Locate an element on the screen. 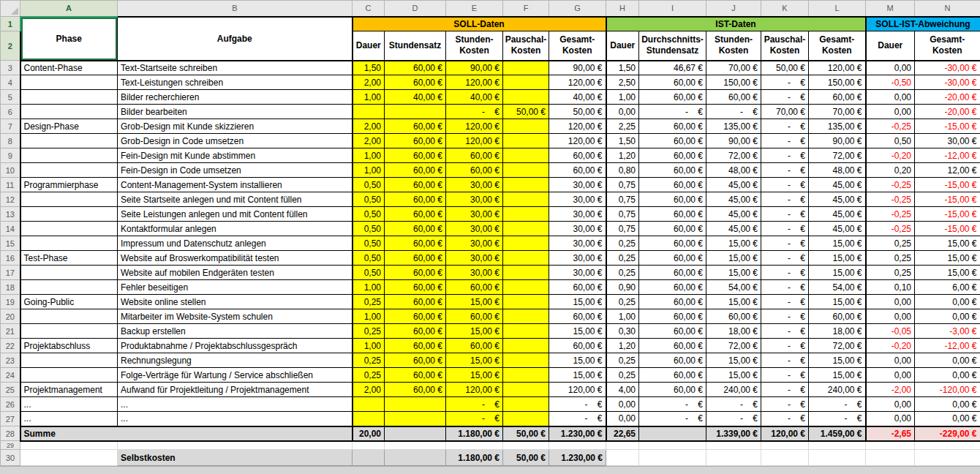 This screenshot has height=474, width=980. cell-D13: 60,00 € is located at coordinates (415, 214).